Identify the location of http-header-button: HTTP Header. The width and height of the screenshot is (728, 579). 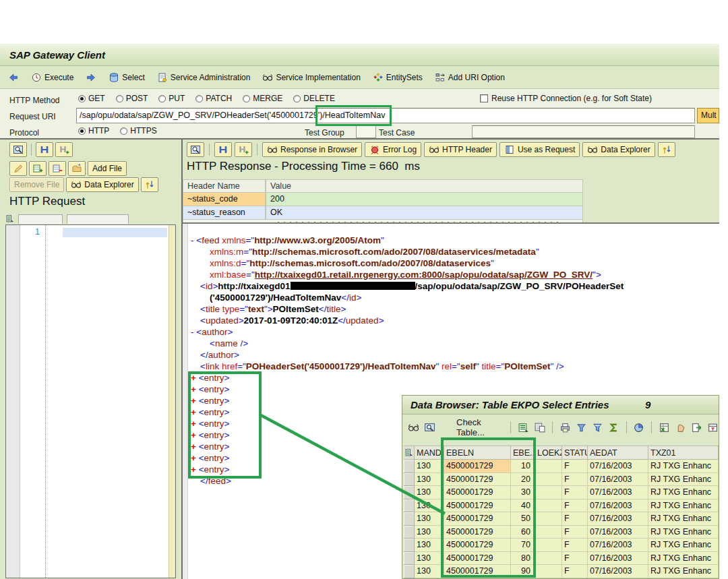
(460, 150).